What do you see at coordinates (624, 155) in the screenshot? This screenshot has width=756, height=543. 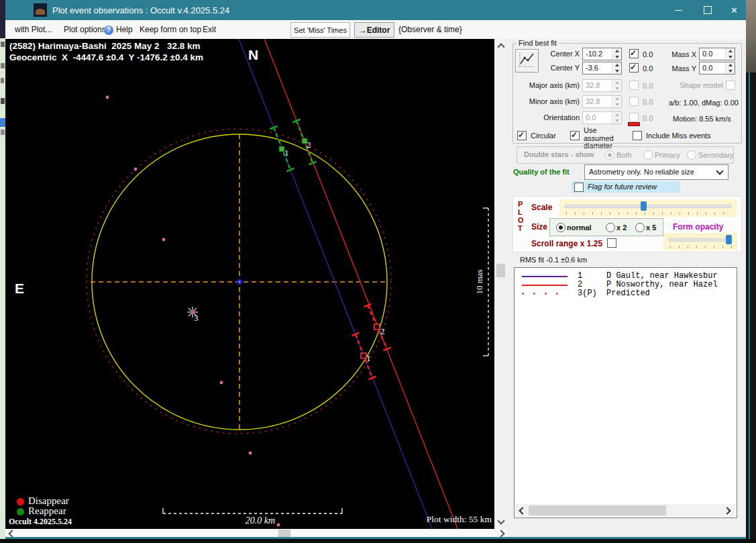 I see `double-both-label: Both` at bounding box center [624, 155].